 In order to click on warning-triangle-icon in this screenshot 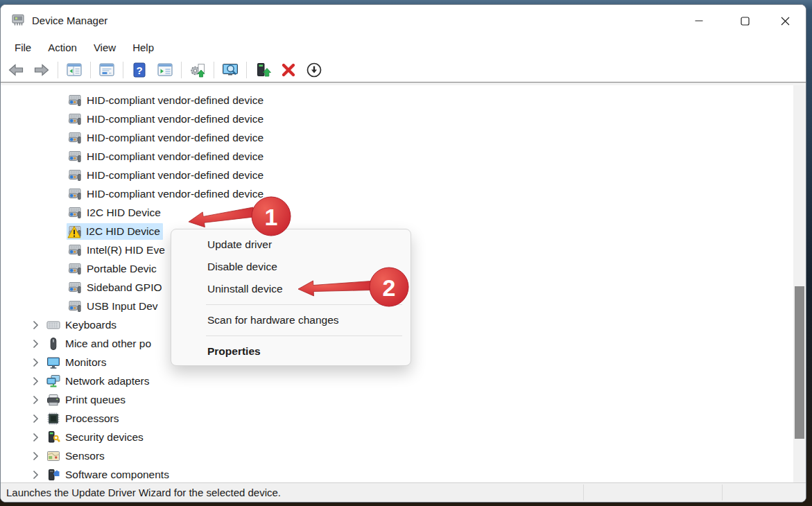, I will do `click(74, 232)`.